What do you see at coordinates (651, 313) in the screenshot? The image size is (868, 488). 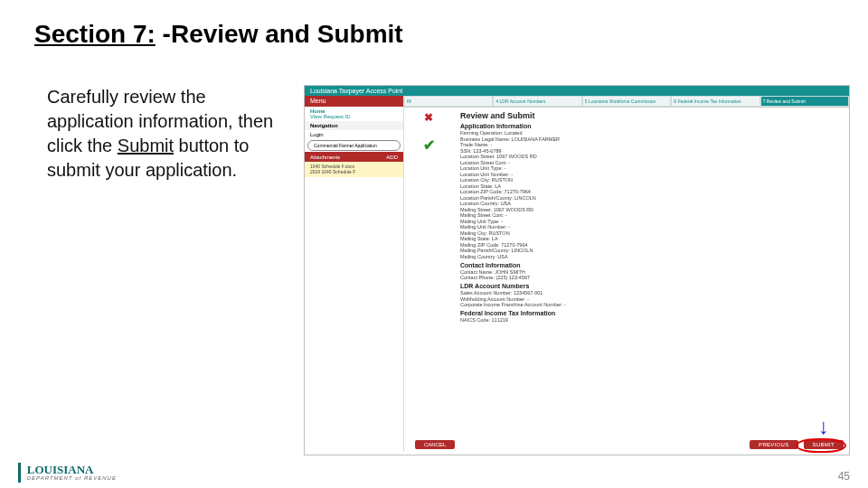 I see `section-fed: Federal Income Tax Information` at bounding box center [651, 313].